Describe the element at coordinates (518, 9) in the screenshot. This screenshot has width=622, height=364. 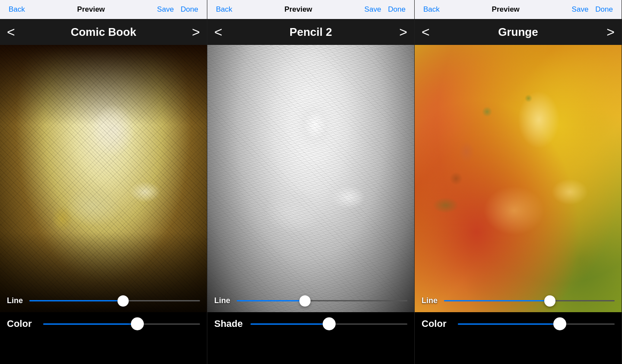
I see `nav-bar-3: Back Preview Save Done` at that location.